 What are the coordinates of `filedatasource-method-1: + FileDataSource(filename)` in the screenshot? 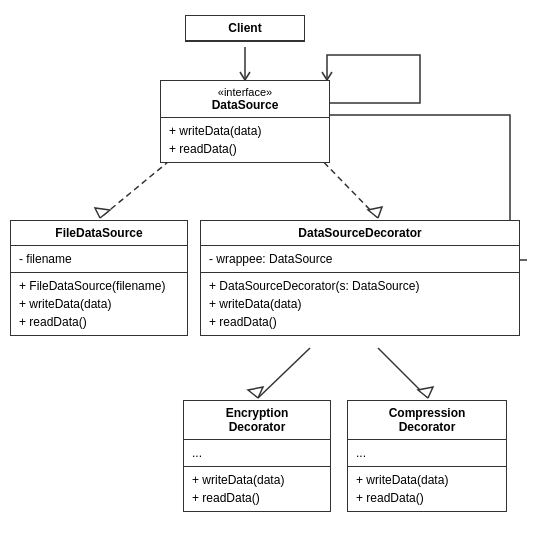 It's located at (99, 286).